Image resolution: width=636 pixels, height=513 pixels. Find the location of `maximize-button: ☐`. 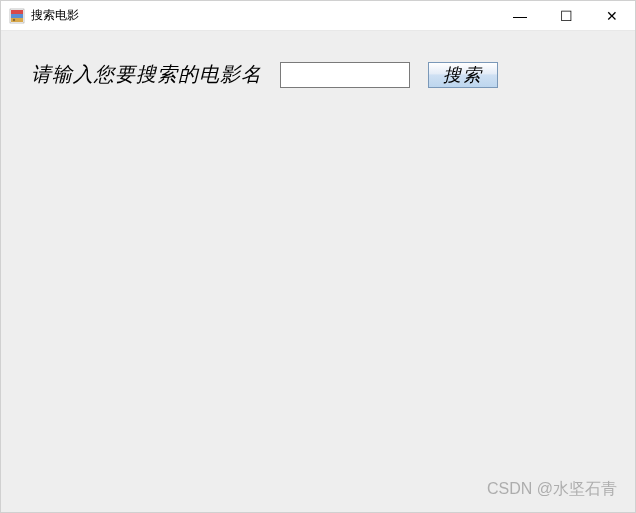

maximize-button: ☐ is located at coordinates (566, 16).